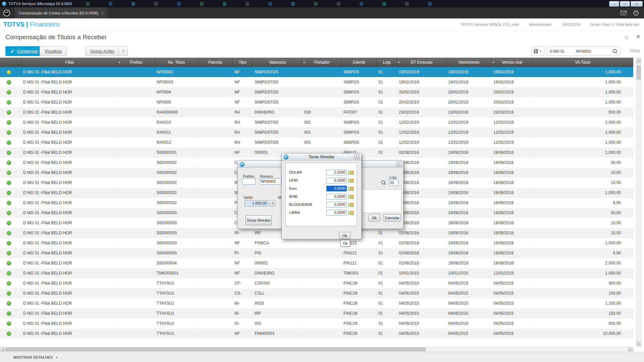  I want to click on currency-input: 2,5000, so click(337, 172).